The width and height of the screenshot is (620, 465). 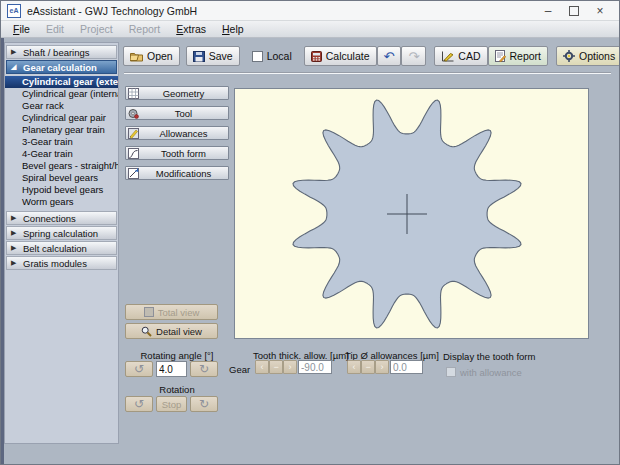 What do you see at coordinates (62, 178) in the screenshot?
I see `sidebar-item-spiral-bevel-gears: Spiral bevel gears` at bounding box center [62, 178].